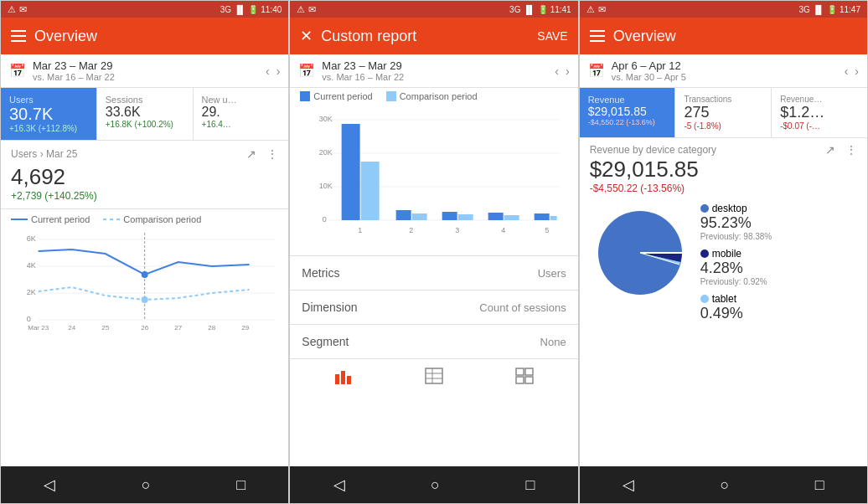 Image resolution: width=868 pixels, height=504 pixels. I want to click on desktop-pct-3: 95.23%, so click(779, 223).